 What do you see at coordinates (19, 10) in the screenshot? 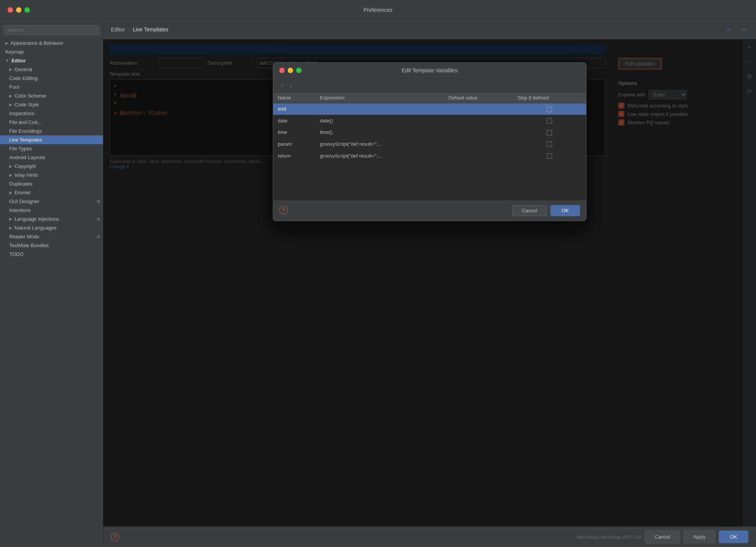
I see `window-controls` at bounding box center [19, 10].